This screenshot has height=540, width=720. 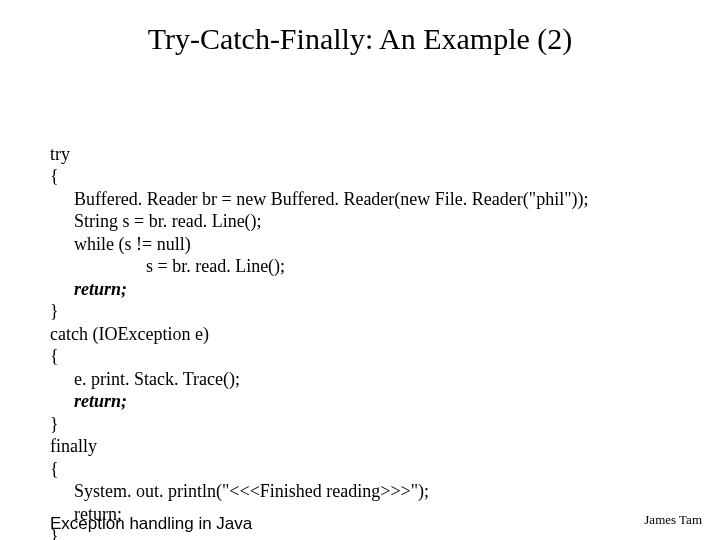 What do you see at coordinates (360, 39) in the screenshot?
I see `slide-title: Try-Catch-Finally: An Example (2)` at bounding box center [360, 39].